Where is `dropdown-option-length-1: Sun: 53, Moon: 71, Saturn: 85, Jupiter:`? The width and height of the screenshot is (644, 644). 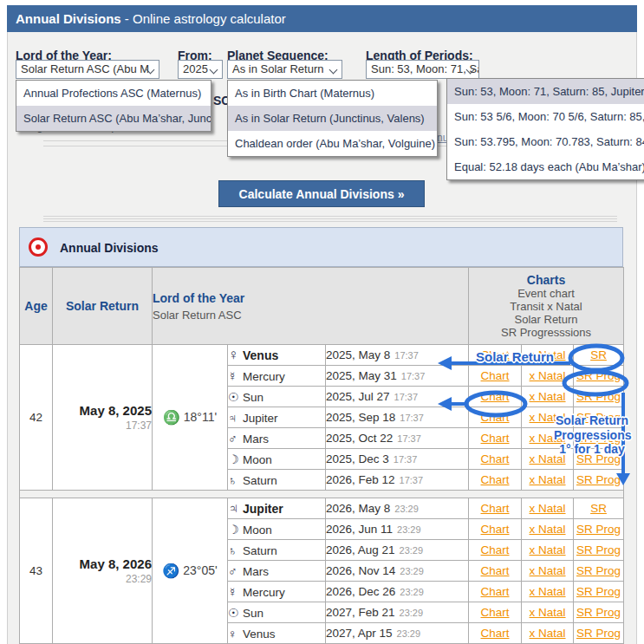 dropdown-option-length-1: Sun: 53, Moon: 71, Saturn: 85, Jupiter: is located at coordinates (546, 92).